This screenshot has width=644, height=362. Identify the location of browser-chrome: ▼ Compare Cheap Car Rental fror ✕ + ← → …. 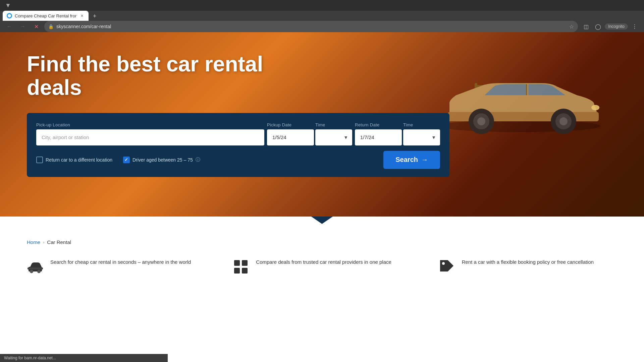
(322, 16).